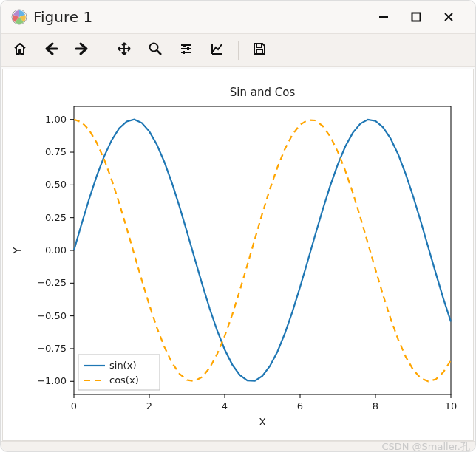  Describe the element at coordinates (20, 50) in the screenshot. I see `home-button` at that location.